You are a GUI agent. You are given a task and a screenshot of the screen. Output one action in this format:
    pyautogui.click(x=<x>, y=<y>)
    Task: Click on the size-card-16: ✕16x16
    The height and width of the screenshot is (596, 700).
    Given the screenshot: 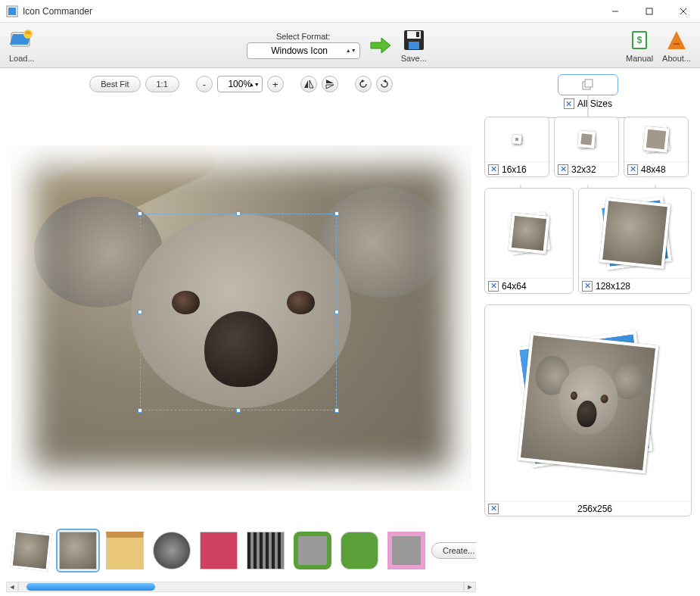 What is the action you would take?
    pyautogui.click(x=517, y=147)
    